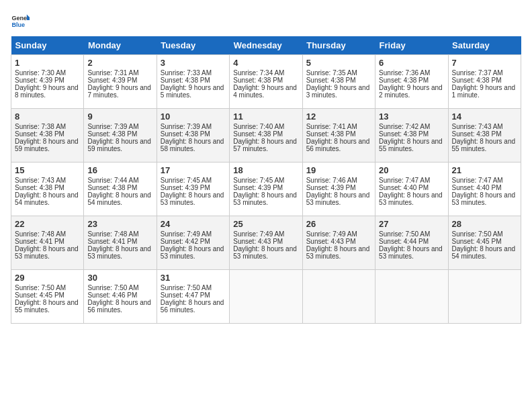  What do you see at coordinates (48, 297) in the screenshot?
I see `calendar-cell: 29Sunrise: 7:50 AMSunset: 4:45 PMDayligh…` at bounding box center [48, 297].